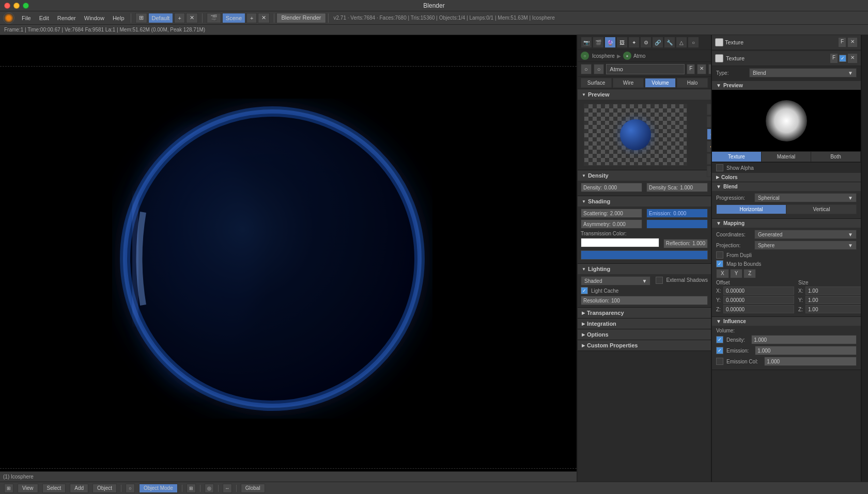 This screenshot has height=494, width=868. I want to click on pivot-icon: ◎, so click(209, 488).